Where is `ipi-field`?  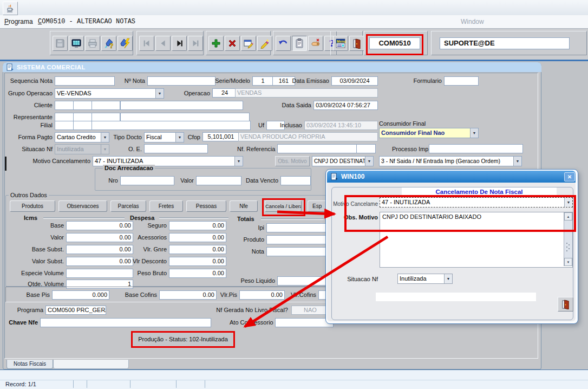 ipi-field is located at coordinates (297, 228).